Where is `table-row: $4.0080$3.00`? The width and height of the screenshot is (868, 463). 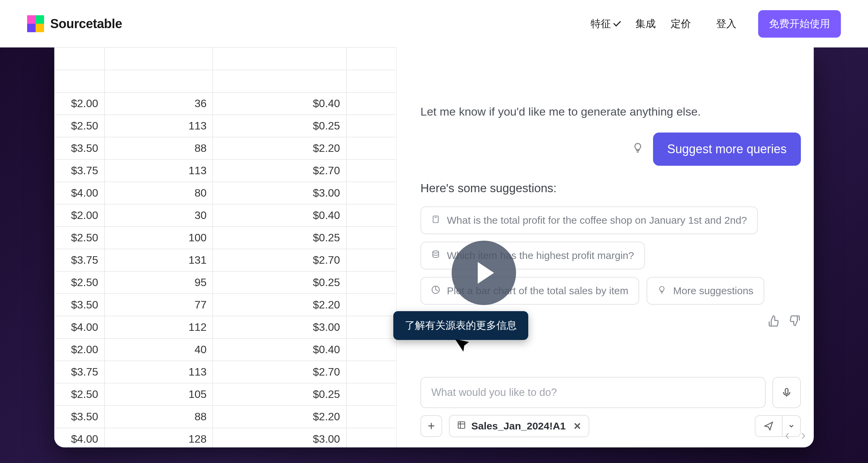
table-row: $4.0080$3.00 is located at coordinates (226, 193).